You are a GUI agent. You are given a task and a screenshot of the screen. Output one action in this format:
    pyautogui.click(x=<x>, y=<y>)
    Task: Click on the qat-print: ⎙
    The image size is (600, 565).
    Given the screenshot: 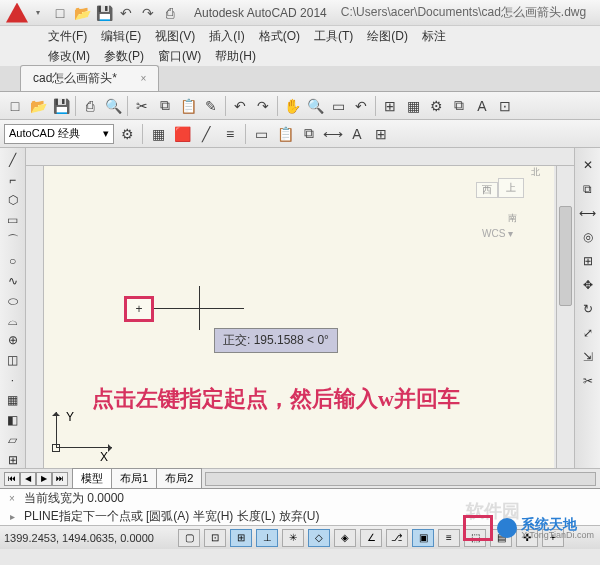 What is the action you would take?
    pyautogui.click(x=170, y=13)
    